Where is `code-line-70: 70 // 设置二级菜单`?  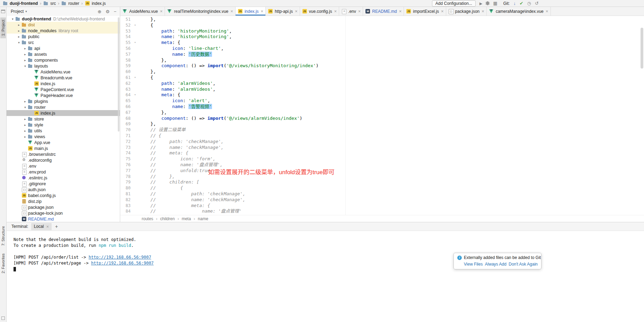
code-line-70: 70 // 设置二级菜单 is located at coordinates (382, 130).